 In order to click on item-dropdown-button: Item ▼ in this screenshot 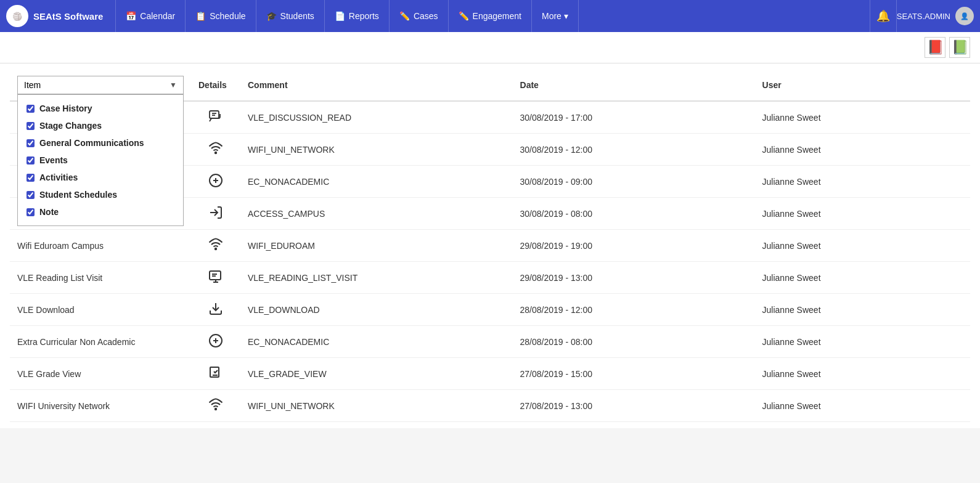, I will do `click(100, 85)`.